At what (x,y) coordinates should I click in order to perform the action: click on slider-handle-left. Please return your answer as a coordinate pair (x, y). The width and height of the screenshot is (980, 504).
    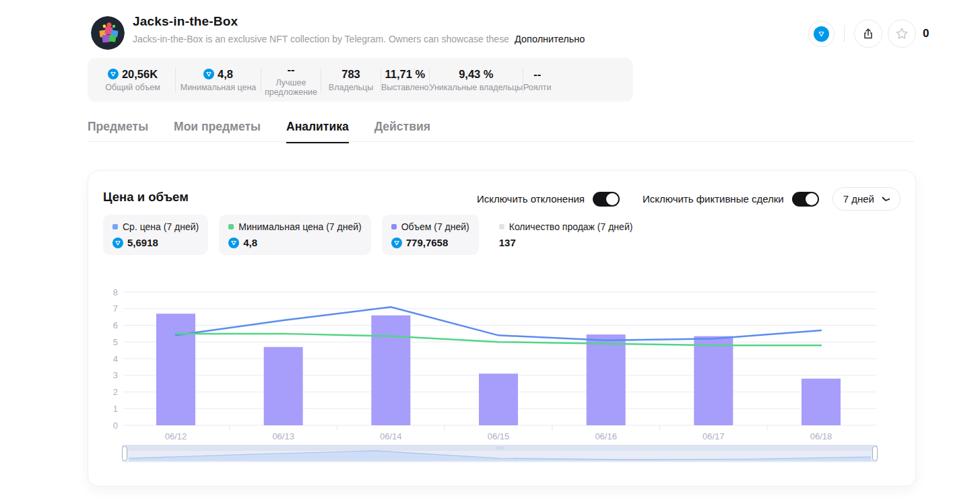
    Looking at the image, I should click on (125, 454).